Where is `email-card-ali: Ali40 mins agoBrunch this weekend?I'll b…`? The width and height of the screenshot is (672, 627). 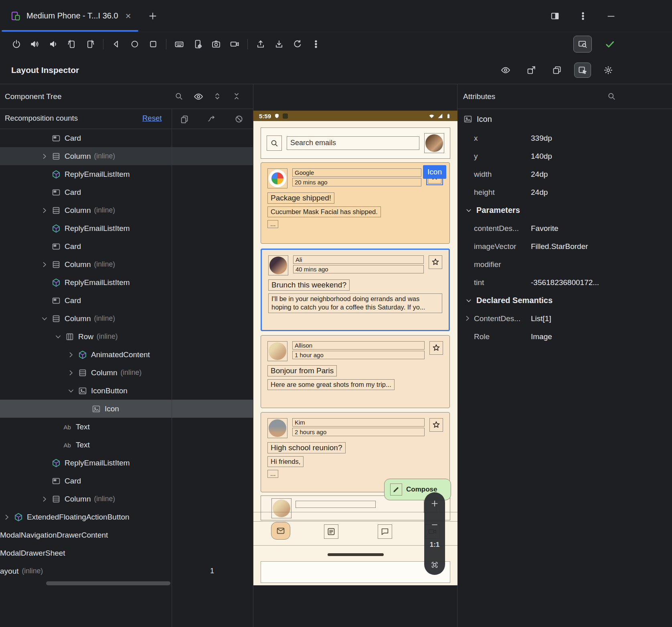 email-card-ali: Ali40 mins agoBrunch this weekend?I'll b… is located at coordinates (355, 290).